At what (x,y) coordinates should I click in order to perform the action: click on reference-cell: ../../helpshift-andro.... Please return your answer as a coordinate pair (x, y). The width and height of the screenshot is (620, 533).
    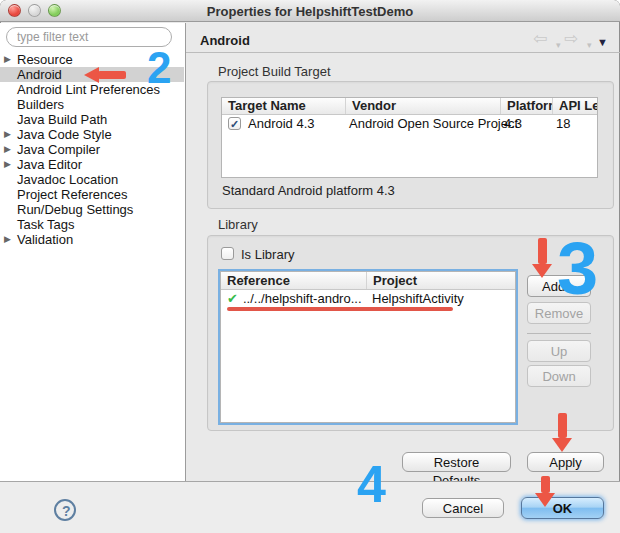
    Looking at the image, I should click on (302, 299).